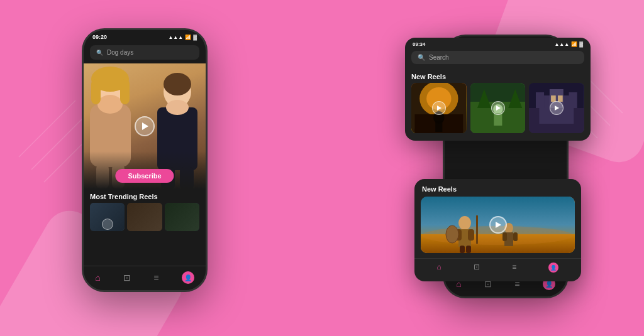 The height and width of the screenshot is (336, 644). What do you see at coordinates (145, 176) in the screenshot?
I see `subscribe-button: Subscribe` at bounding box center [145, 176].